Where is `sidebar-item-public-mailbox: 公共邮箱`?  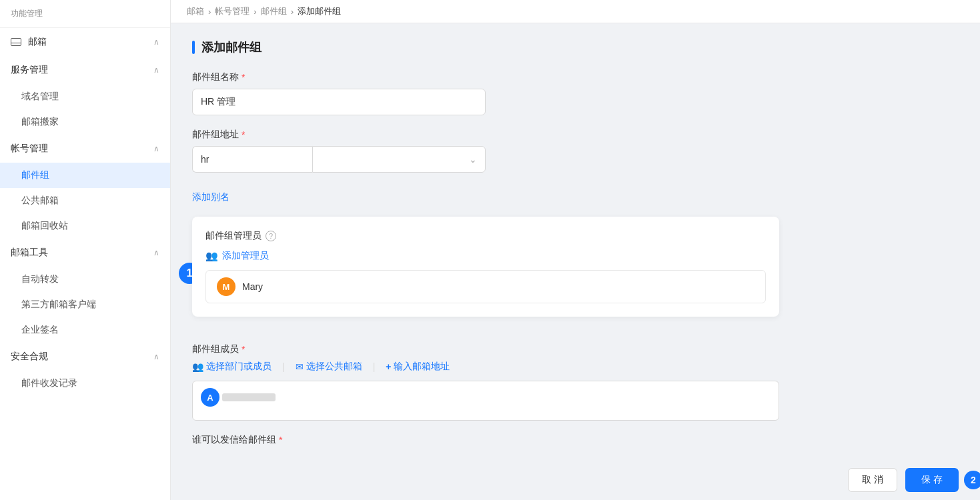 sidebar-item-public-mailbox: 公共邮箱 is located at coordinates (85, 201).